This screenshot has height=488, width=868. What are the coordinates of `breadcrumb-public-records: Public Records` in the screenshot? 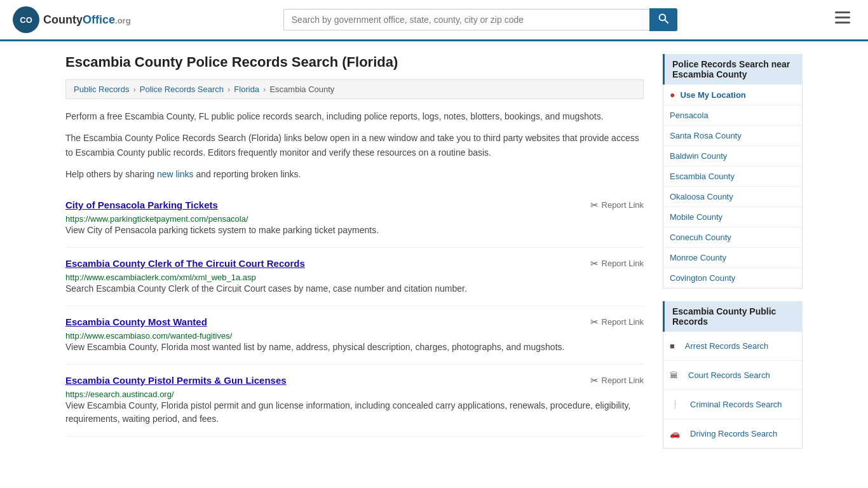 It's located at (102, 89).